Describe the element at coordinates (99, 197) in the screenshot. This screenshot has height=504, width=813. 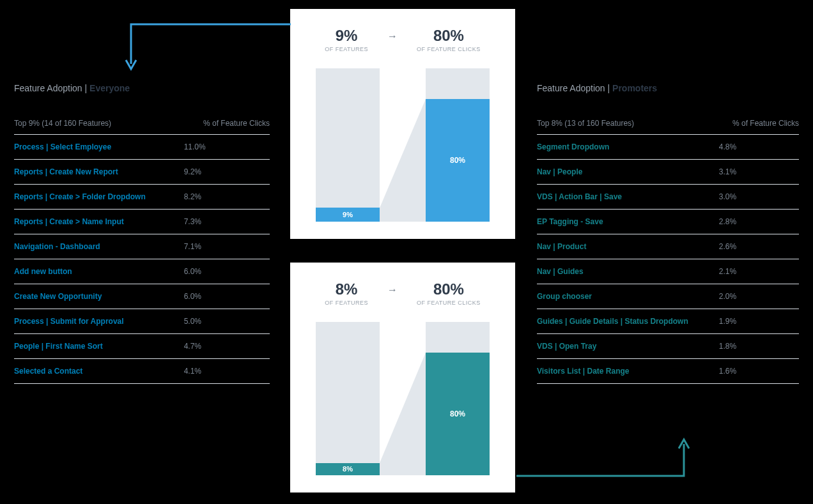
I see `feature-name: Reports | Create > Folder Dropdown` at that location.